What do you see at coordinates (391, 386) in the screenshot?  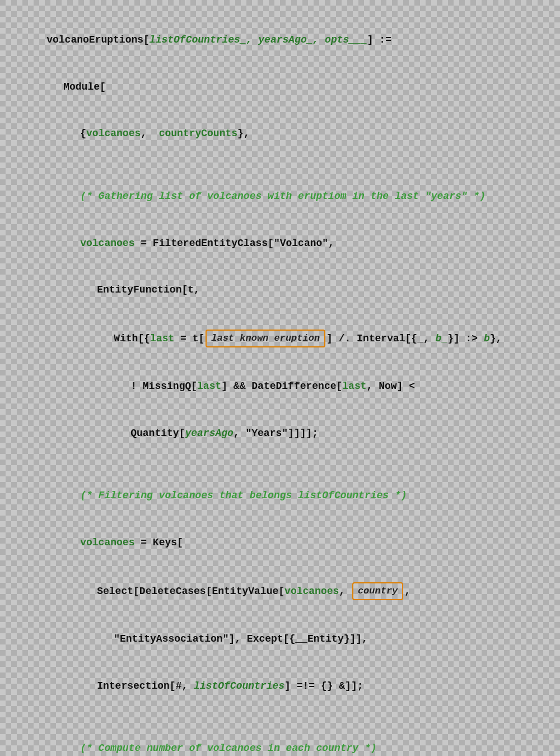 I see `now-lt: , Now] <` at bounding box center [391, 386].